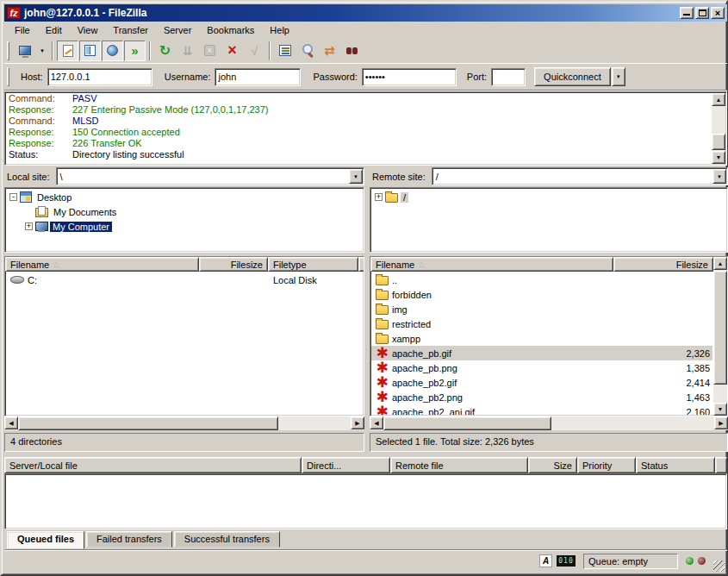  I want to click on transfer-queue-toggle-button: », so click(134, 51).